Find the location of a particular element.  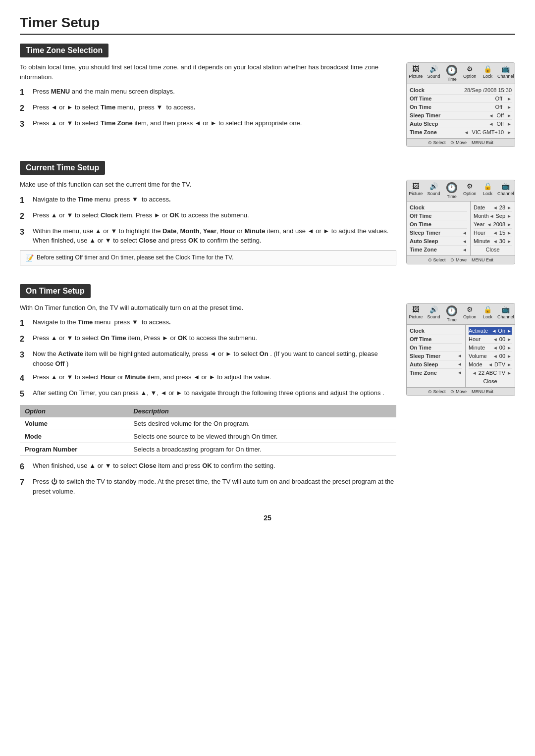

option-row-program: Program Number Selects a broadcasting pr… is located at coordinates (208, 450).